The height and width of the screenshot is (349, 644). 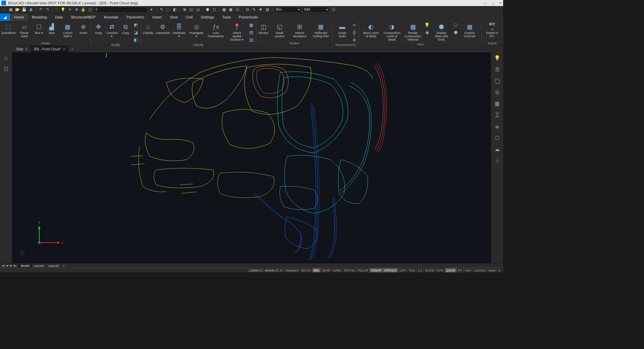 I want to click on layers-icon: ≣, so click(x=497, y=127).